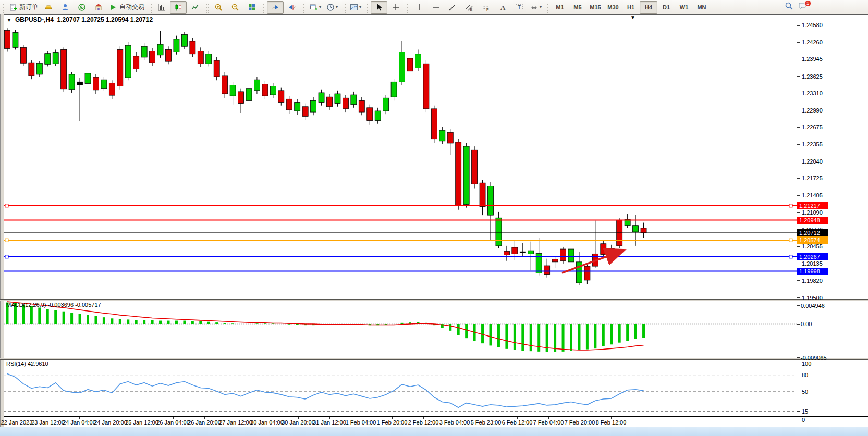 This screenshot has width=868, height=436. What do you see at coordinates (813, 271) in the screenshot?
I see `price-badge: 1.19998` at bounding box center [813, 271].